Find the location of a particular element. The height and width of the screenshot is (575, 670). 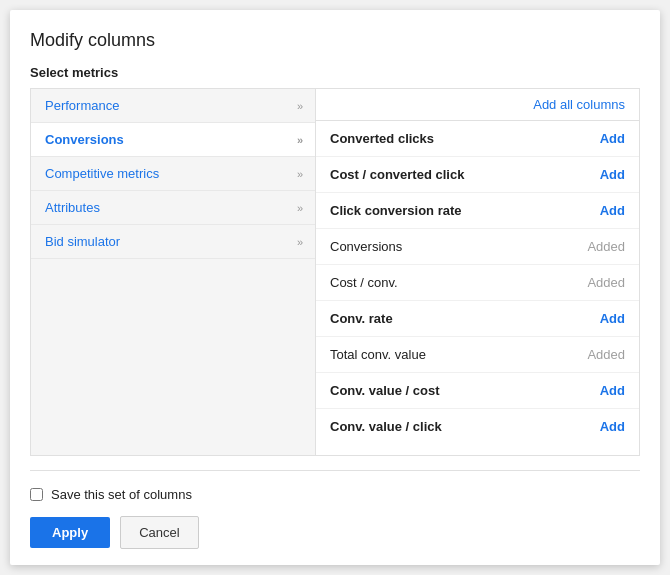

sidebar-item-competitive-metrics: Competitive metrics » is located at coordinates (173, 174).